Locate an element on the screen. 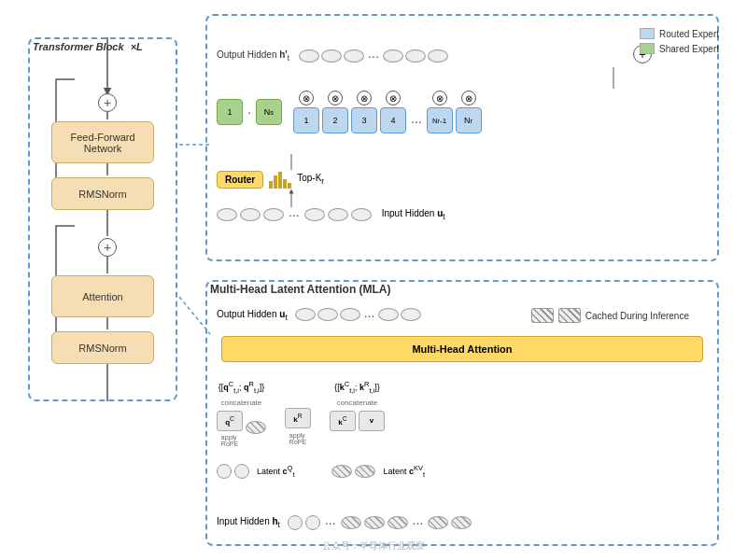 This screenshot has height=560, width=747. watermark: 公众号：半导体行业观察 is located at coordinates (374, 546).